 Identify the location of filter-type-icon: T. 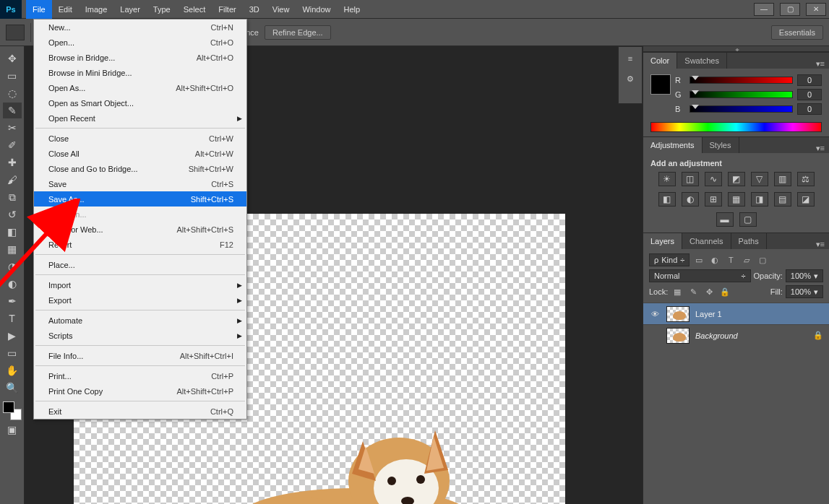
(731, 260).